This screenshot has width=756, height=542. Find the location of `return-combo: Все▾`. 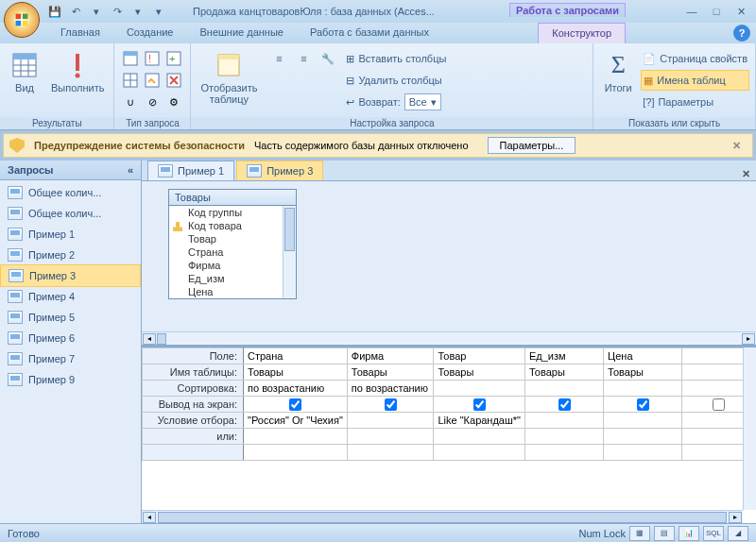

return-combo: Все▾ is located at coordinates (423, 102).